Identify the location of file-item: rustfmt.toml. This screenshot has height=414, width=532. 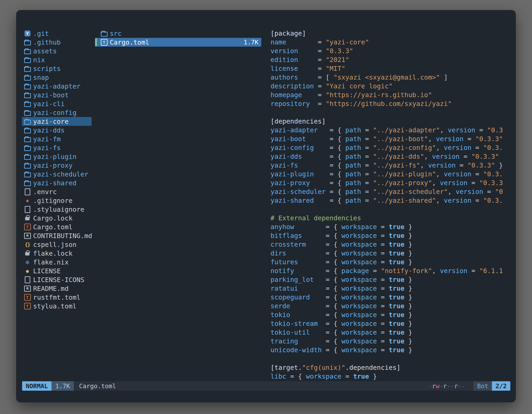
(57, 297).